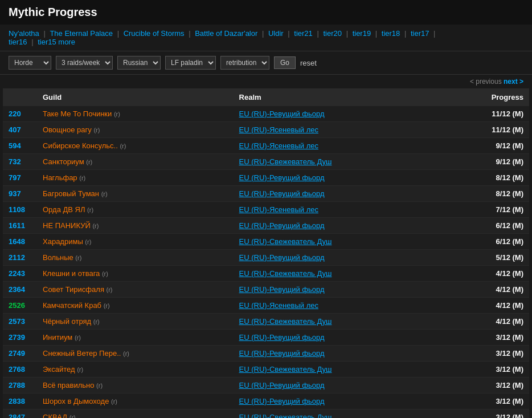 The width and height of the screenshot is (532, 418). I want to click on guild-link: Сибирское Консульс.., so click(80, 146).